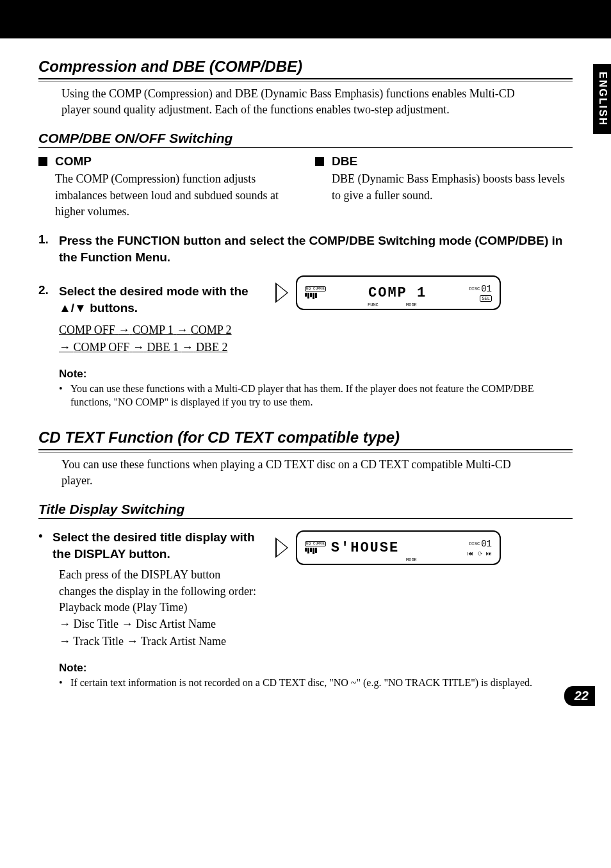 Image resolution: width=611 pixels, height=868 pixels. What do you see at coordinates (306, 588) in the screenshot?
I see `title-display-row: • Select the desired title display with …` at bounding box center [306, 588].